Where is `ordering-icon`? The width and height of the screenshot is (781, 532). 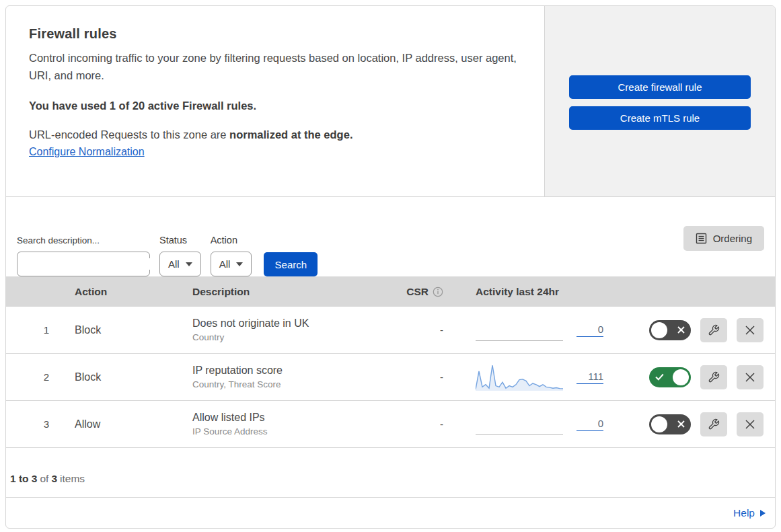
ordering-icon is located at coordinates (701, 238).